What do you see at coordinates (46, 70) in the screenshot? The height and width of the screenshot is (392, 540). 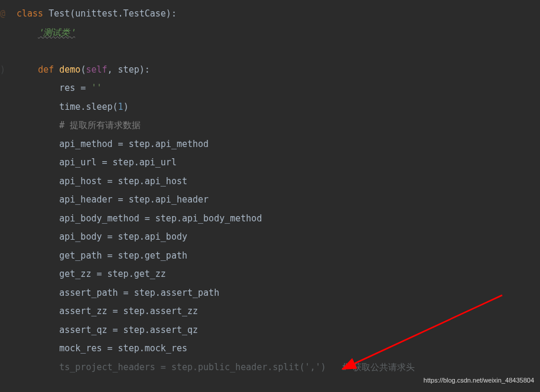 I see `keyword-def: def` at bounding box center [46, 70].